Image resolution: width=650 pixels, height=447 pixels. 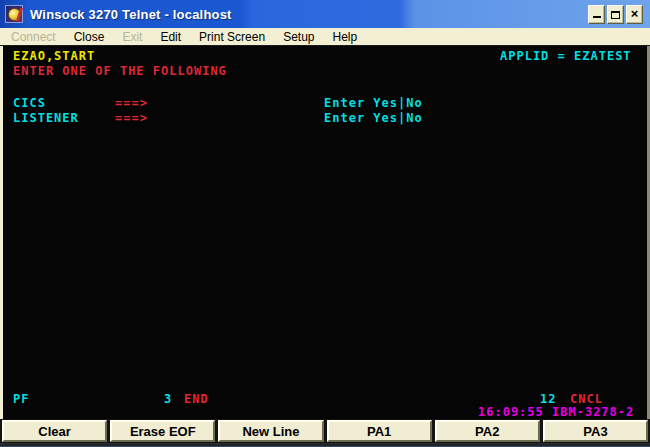 What do you see at coordinates (325, 14) in the screenshot?
I see `title-bar: Winsock 3270 Telnet - localhost ×` at bounding box center [325, 14].